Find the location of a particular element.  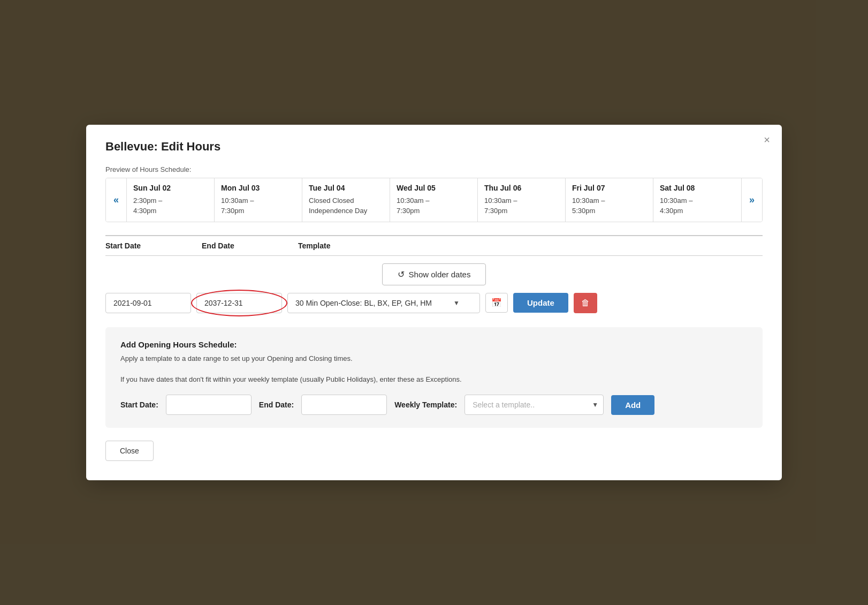

cal-day-2: Tue Jul 04Closed Closed Independence Day is located at coordinates (346, 200).